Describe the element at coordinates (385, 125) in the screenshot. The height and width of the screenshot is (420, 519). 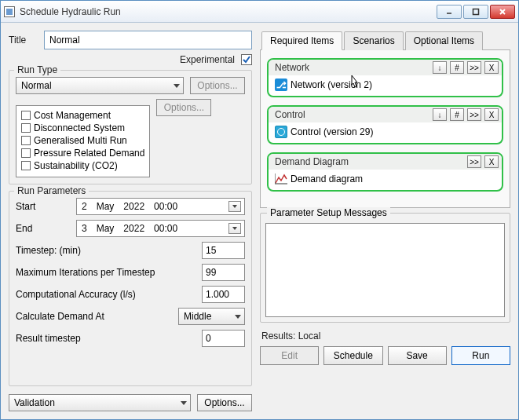
I see `control-card: Control ↓ # >> X Control (version 29)` at that location.